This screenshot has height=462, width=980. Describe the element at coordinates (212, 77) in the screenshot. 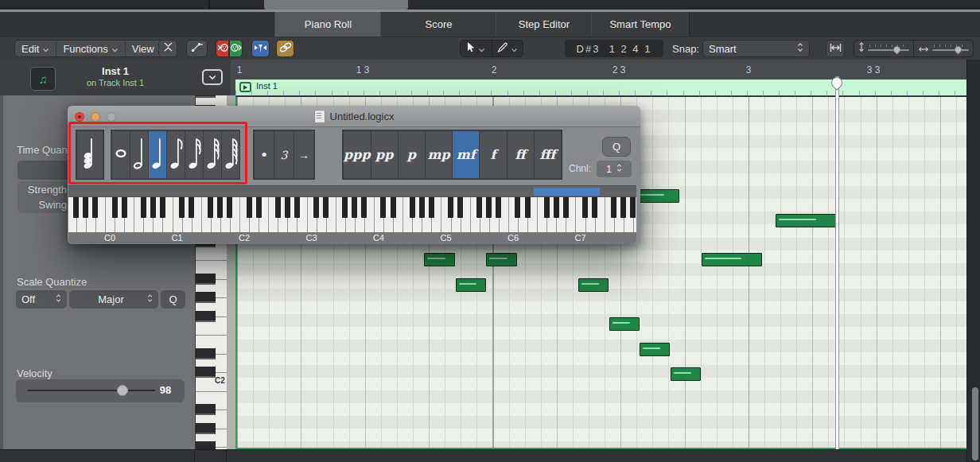

I see `link-mode-button` at that location.